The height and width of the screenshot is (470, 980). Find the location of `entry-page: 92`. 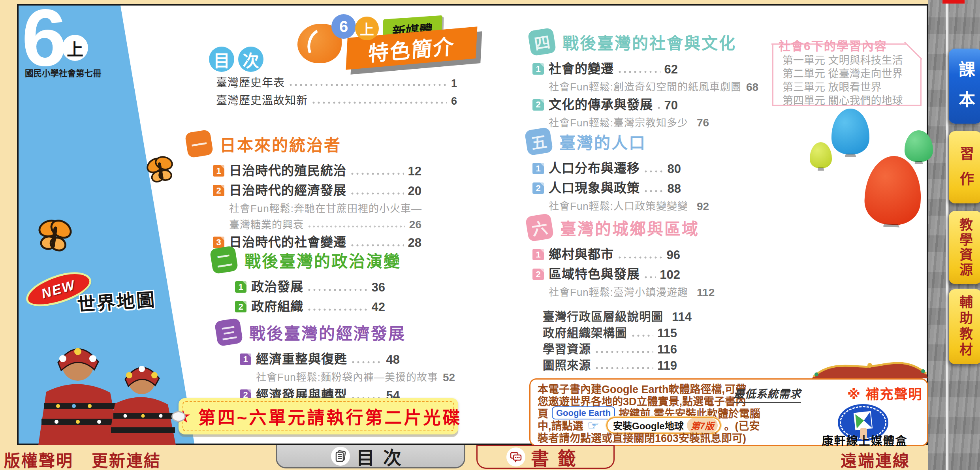

entry-page: 92 is located at coordinates (703, 207).